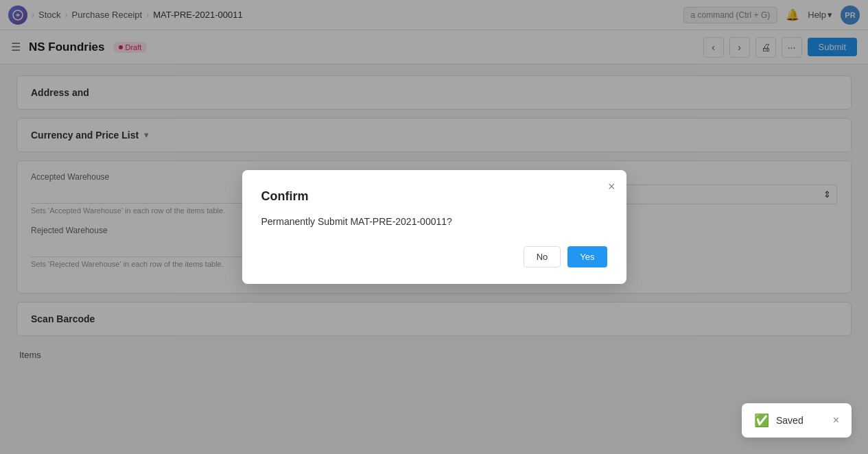 This screenshot has width=868, height=454. I want to click on yes-button: Yes, so click(587, 256).